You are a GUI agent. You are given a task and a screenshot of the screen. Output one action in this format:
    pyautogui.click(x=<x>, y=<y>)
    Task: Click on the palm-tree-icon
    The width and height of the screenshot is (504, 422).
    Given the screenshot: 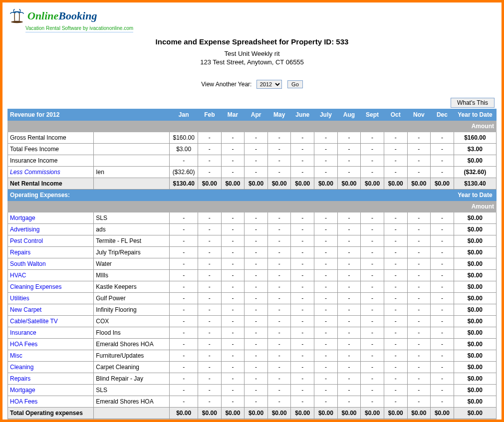 What is the action you would take?
    pyautogui.click(x=17, y=16)
    